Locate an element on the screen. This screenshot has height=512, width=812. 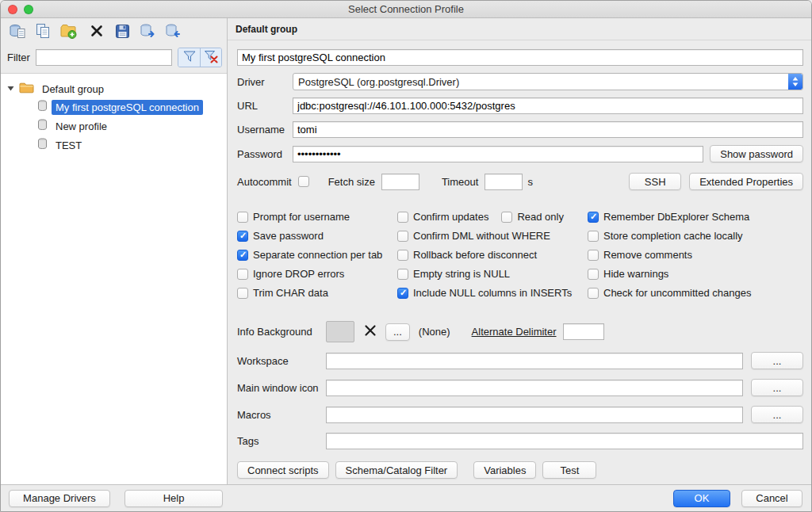
tree-item-label: TEST is located at coordinates (68, 146).